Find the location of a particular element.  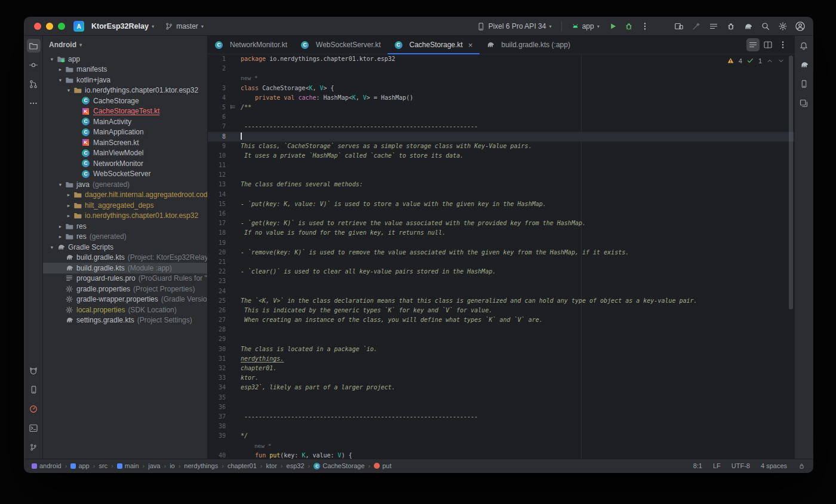

more-tool-windows-icon is located at coordinates (33, 103).